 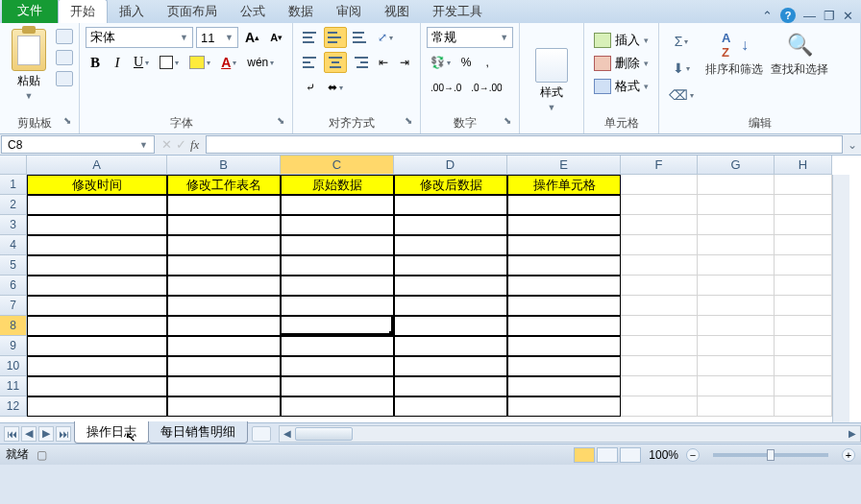 What do you see at coordinates (659, 326) in the screenshot?
I see `cell-F8` at bounding box center [659, 326].